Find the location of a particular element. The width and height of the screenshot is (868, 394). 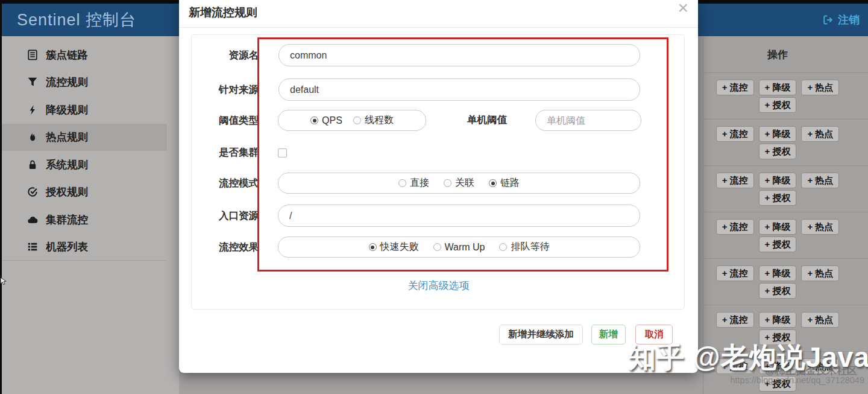

flow-effect-label: 流控效果 is located at coordinates (225, 247).